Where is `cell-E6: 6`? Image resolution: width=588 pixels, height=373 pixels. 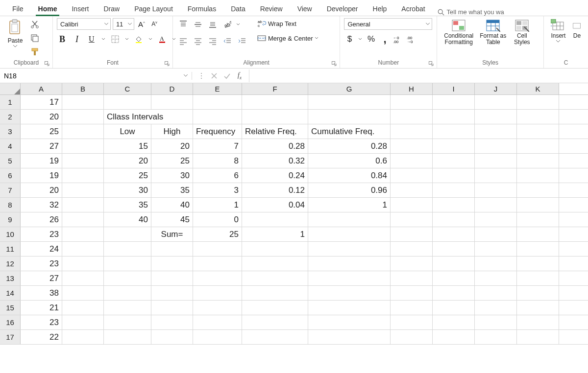 cell-E6: 6 is located at coordinates (218, 175).